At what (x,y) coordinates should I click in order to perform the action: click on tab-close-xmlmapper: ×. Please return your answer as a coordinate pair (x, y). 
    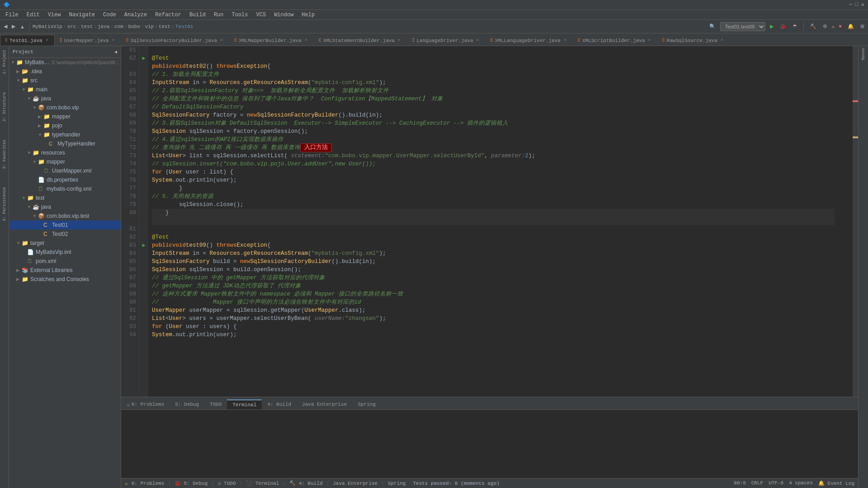
    Looking at the image, I should click on (306, 41).